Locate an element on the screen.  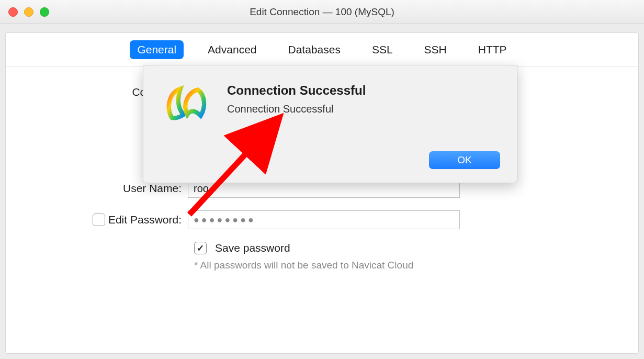
user-name-label: User Name: is located at coordinates (97, 188).